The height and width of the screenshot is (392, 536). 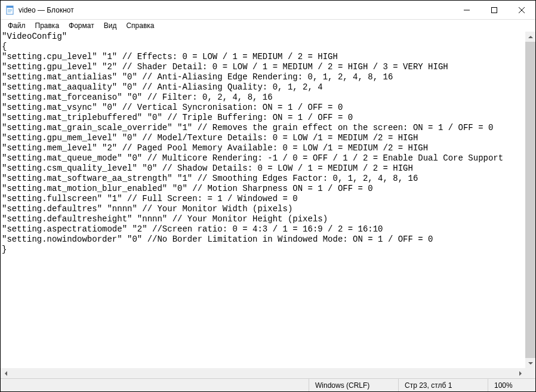 I want to click on minimize-button, so click(x=467, y=10).